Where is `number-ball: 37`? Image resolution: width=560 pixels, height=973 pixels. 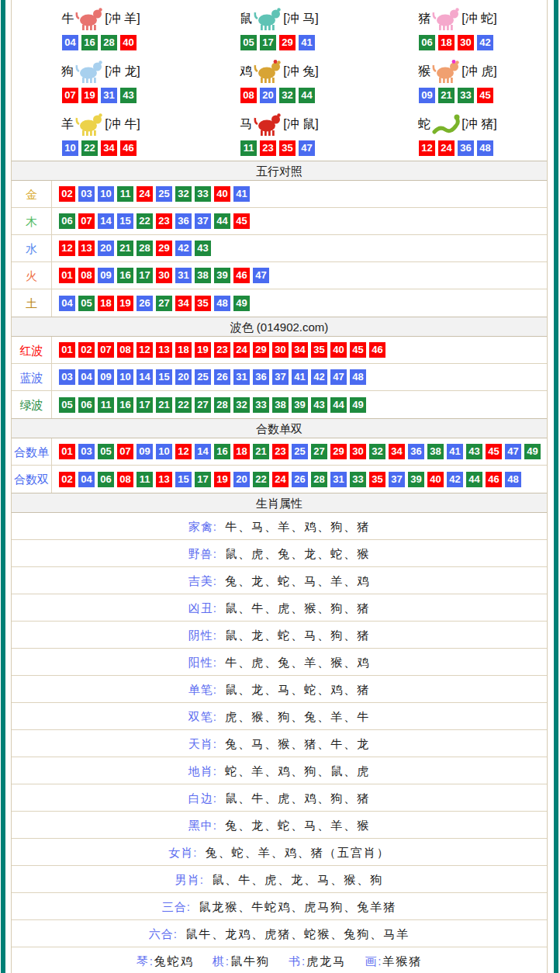 number-ball: 37 is located at coordinates (203, 221).